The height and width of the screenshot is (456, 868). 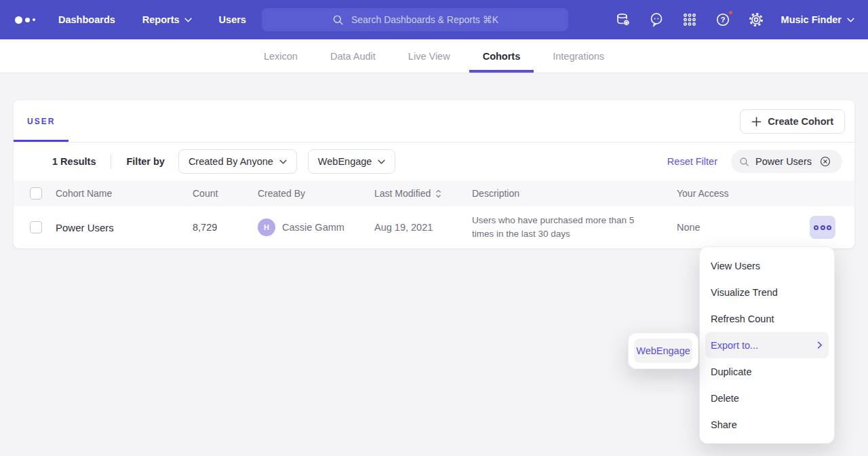 What do you see at coordinates (792, 121) in the screenshot?
I see `create-cohort-button: Create Cohort` at bounding box center [792, 121].